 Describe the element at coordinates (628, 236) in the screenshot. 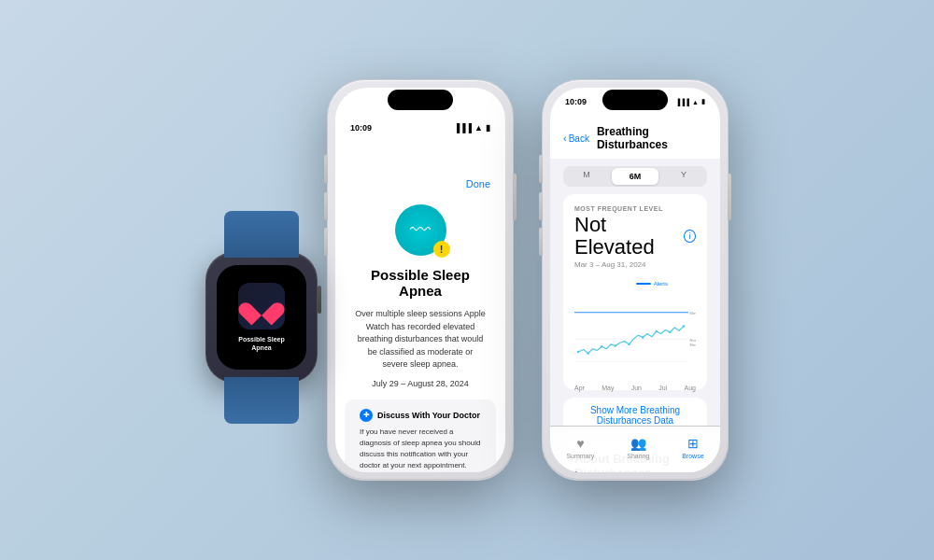

I see `not-elevated-title: Not Elevated` at that location.